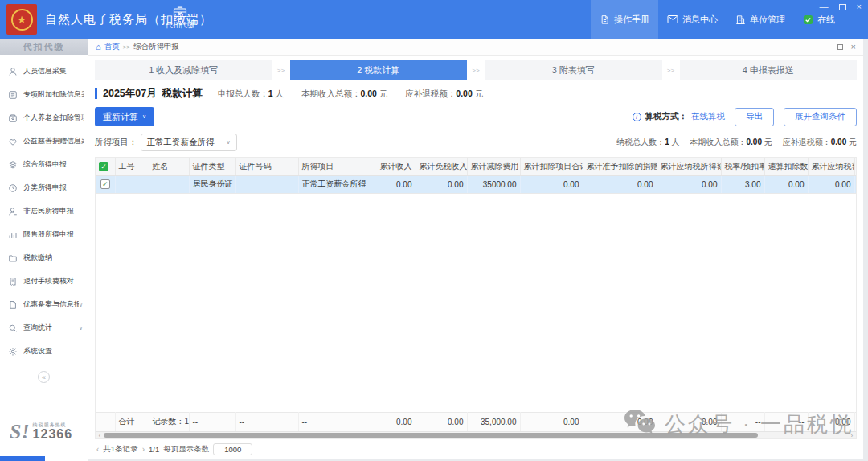 Image resolution: width=868 pixels, height=461 pixels. Describe the element at coordinates (38, 351) in the screenshot. I see `sidebar-item-label: 系统设置` at that location.